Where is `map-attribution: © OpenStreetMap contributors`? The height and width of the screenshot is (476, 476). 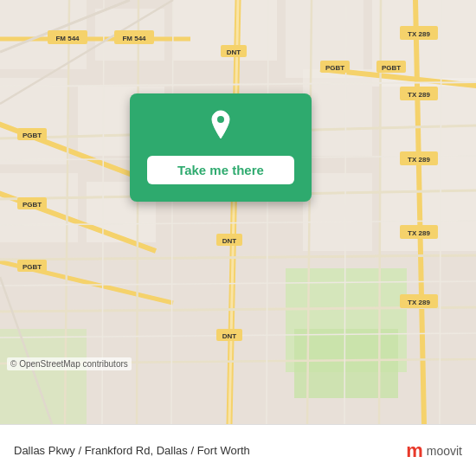
map-attribution: © OpenStreetMap contributors is located at coordinates (69, 363).